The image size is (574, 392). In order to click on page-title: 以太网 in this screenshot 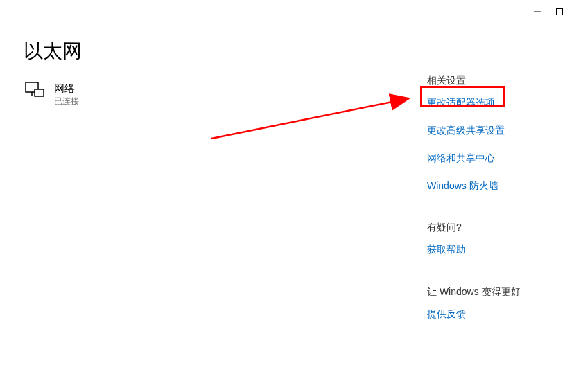, I will do `click(53, 51)`.